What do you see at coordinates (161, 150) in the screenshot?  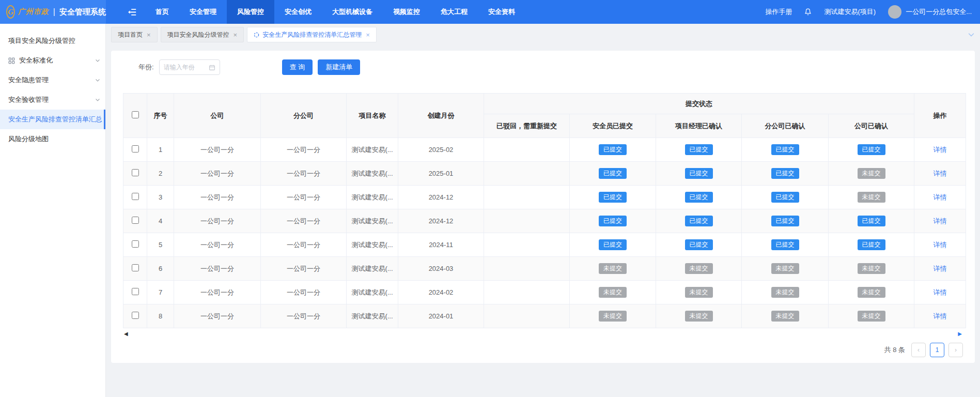 I see `cell-seq: 1` at bounding box center [161, 150].